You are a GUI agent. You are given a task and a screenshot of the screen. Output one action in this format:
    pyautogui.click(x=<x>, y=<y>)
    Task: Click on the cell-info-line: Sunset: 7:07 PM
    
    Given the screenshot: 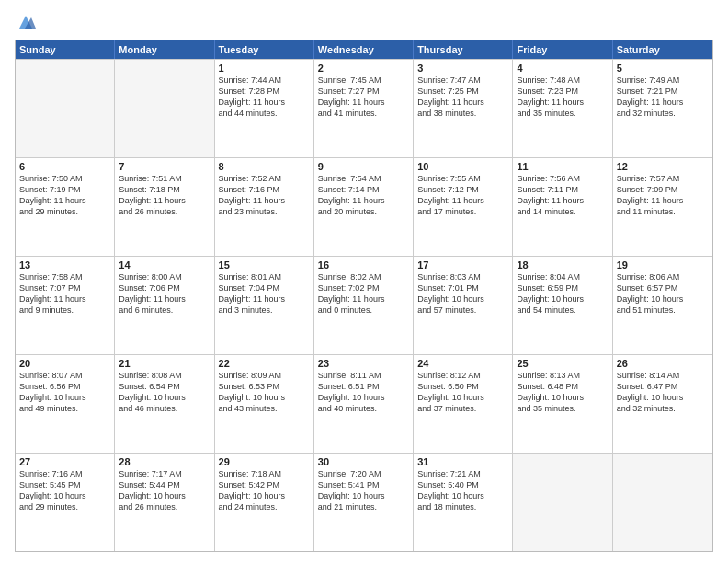 What is the action you would take?
    pyautogui.click(x=64, y=288)
    